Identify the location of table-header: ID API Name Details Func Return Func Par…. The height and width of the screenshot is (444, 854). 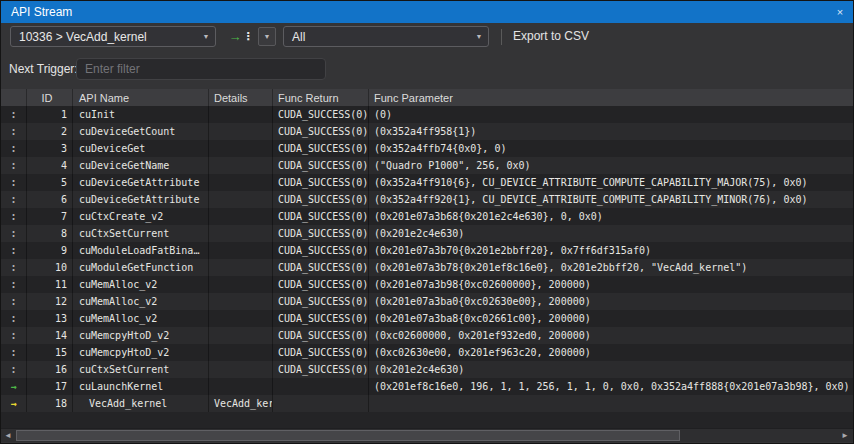
(427, 98).